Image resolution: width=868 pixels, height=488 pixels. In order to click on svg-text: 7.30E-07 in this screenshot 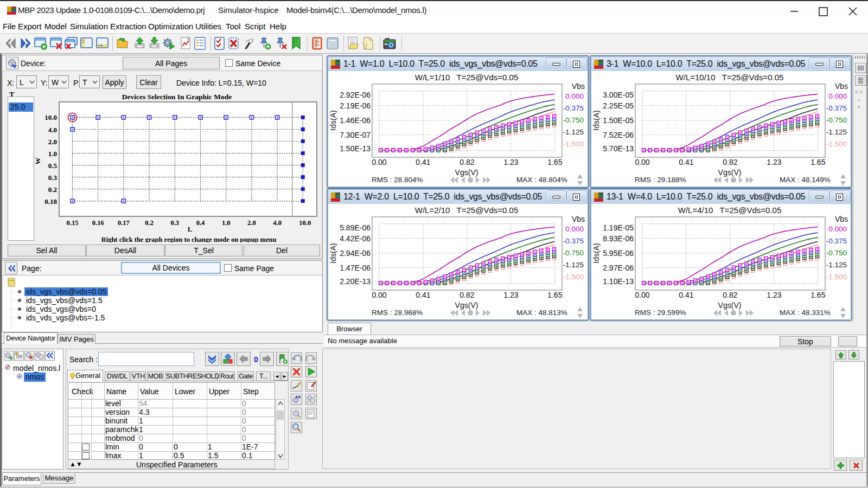, I will do `click(355, 135)`.